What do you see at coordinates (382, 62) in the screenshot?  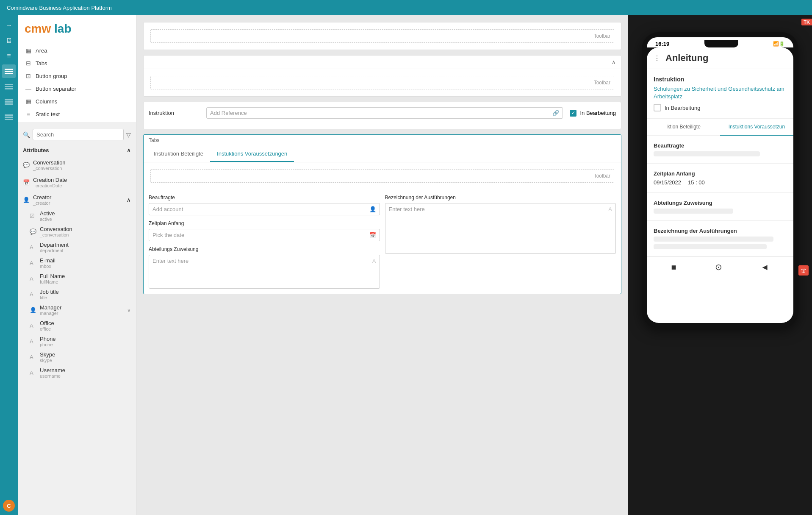 I see `second-panel-header: ∧` at bounding box center [382, 62].